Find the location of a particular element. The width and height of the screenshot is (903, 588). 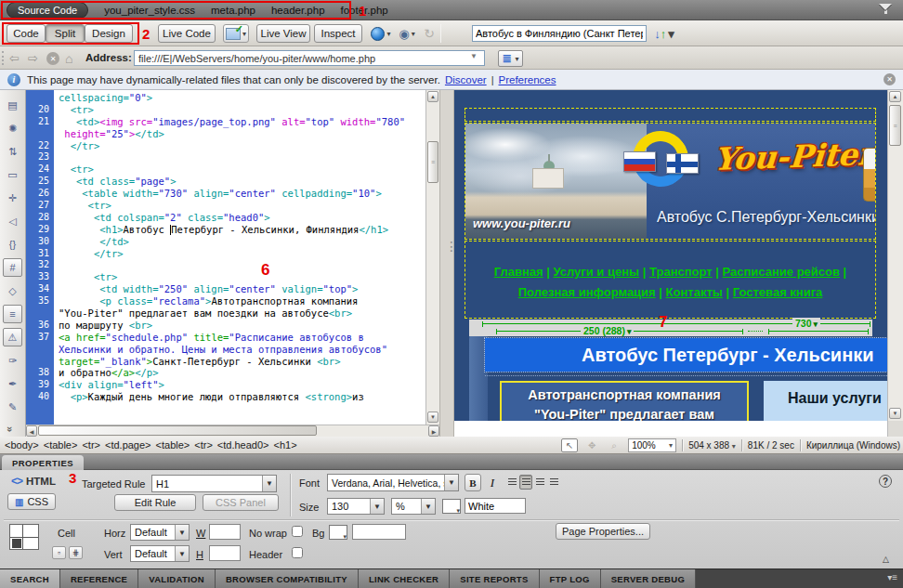

stop-icon: ✕ is located at coordinates (53, 59).